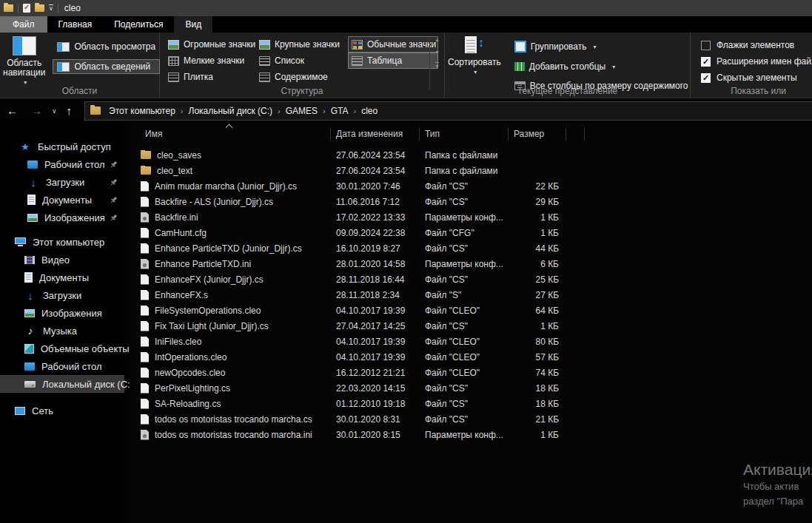  Describe the element at coordinates (471, 311) in the screenshot. I see `file-row: FileSystemOperations.cleo 04.10.2017 19:…` at that location.